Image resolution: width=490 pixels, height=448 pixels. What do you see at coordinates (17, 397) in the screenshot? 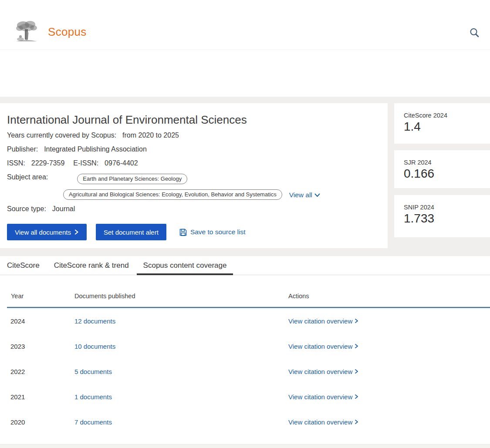
I see `year-cell: 2021` at bounding box center [17, 397].